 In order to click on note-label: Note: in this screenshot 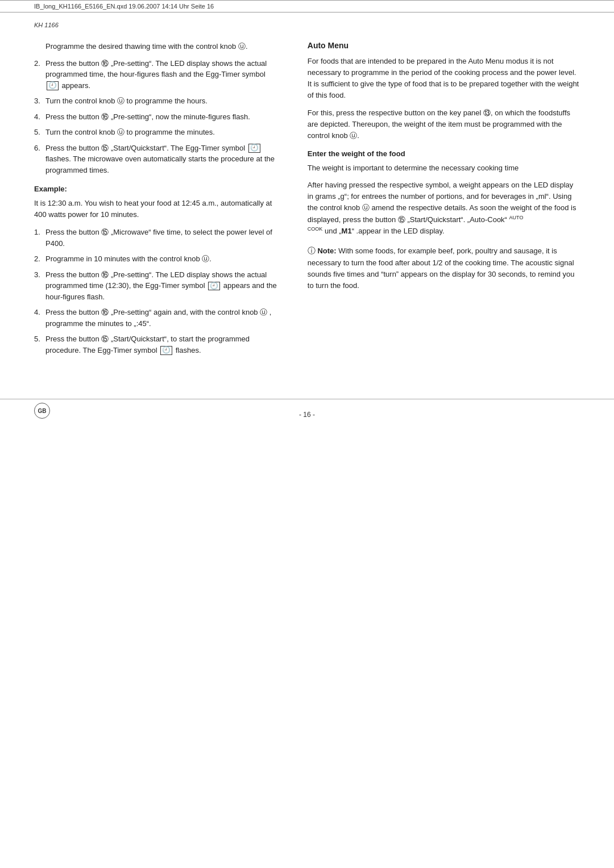, I will do `click(326, 251)`.